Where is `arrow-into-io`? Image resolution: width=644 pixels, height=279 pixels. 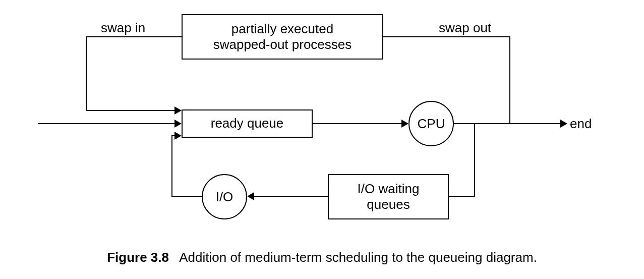 arrow-into-io is located at coordinates (251, 196).